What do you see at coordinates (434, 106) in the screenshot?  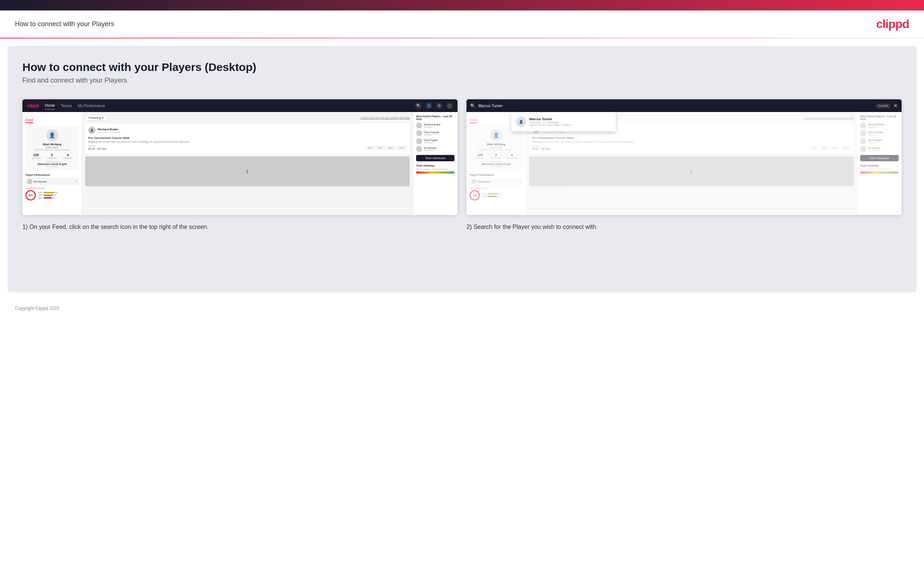 I see `nav-icons-1: 🔍 👤 ⚙ ◯` at bounding box center [434, 106].